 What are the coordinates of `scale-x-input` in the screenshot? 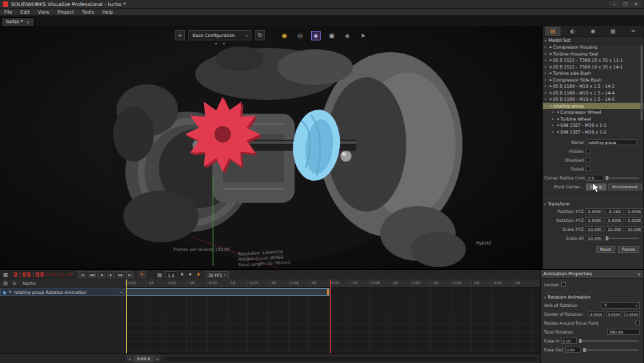 It's located at (595, 229).